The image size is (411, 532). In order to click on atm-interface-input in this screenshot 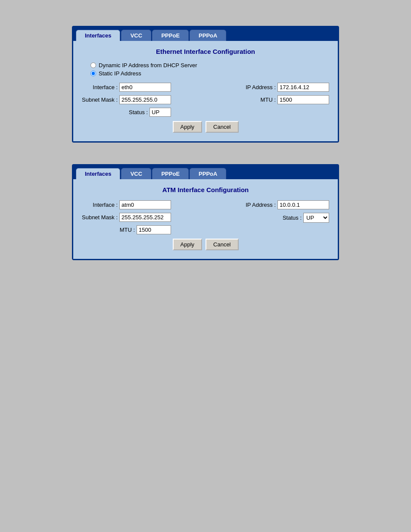, I will do `click(145, 205)`.